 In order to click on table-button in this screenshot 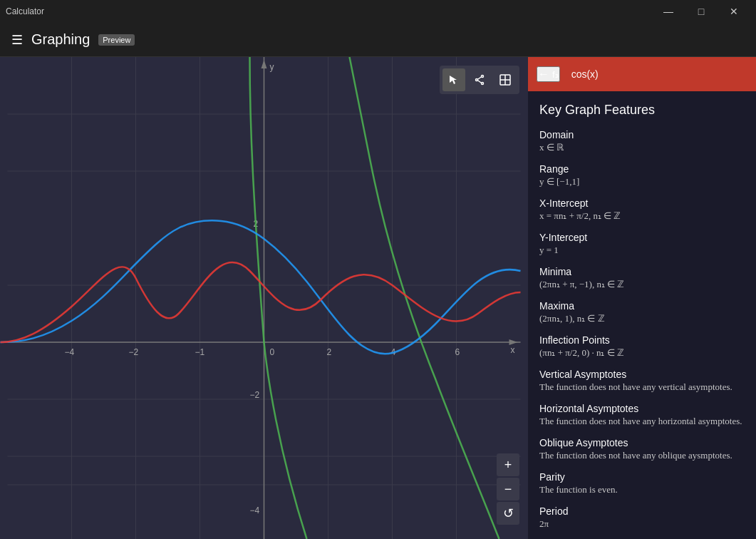, I will do `click(505, 80)`.